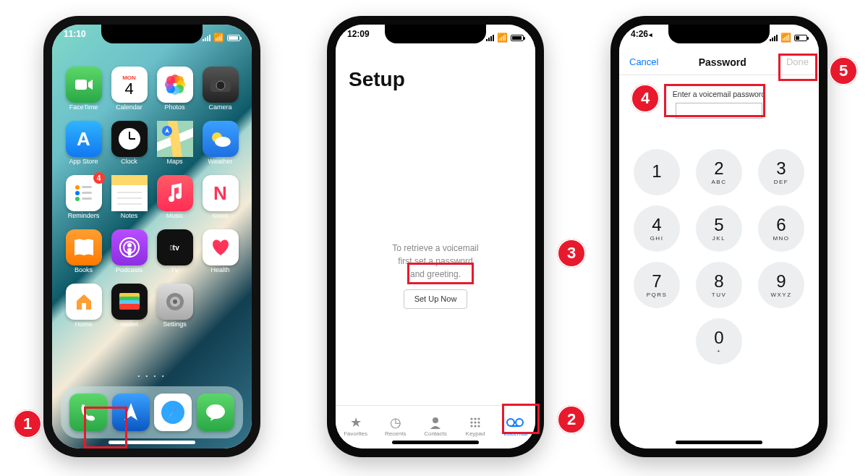 The height and width of the screenshot is (476, 868). I want to click on app-health: Health, so click(220, 252).